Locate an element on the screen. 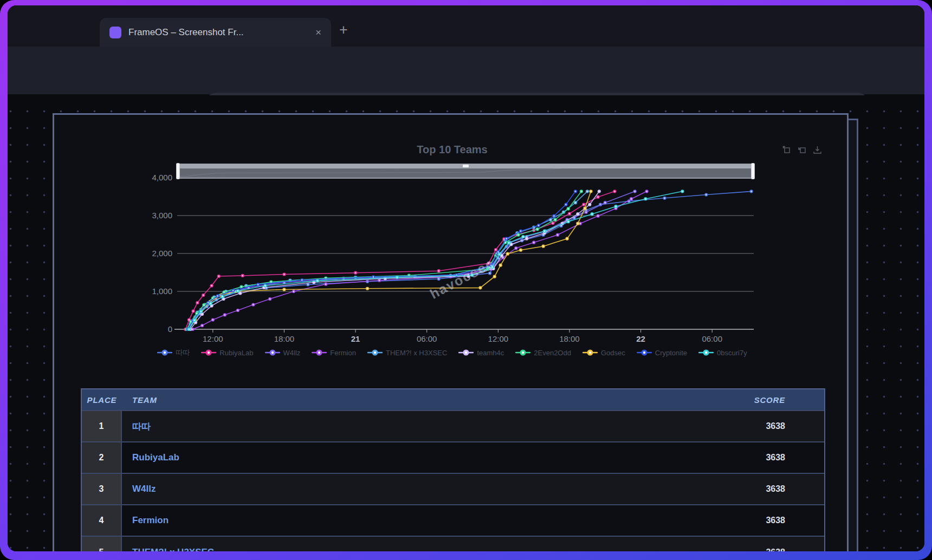  legend-label: 2Even2Odd is located at coordinates (553, 353).